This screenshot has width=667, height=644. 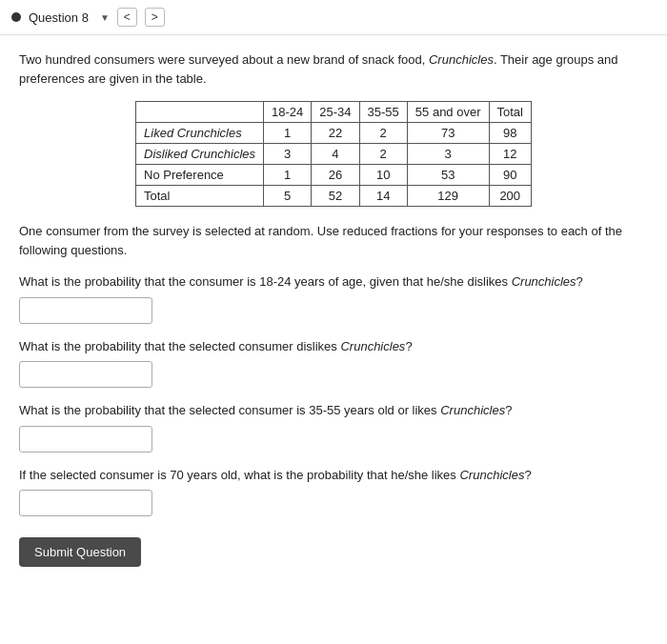 What do you see at coordinates (334, 154) in the screenshot?
I see `table-row: Disliked Crunchicles 3 4 2 3 12` at bounding box center [334, 154].